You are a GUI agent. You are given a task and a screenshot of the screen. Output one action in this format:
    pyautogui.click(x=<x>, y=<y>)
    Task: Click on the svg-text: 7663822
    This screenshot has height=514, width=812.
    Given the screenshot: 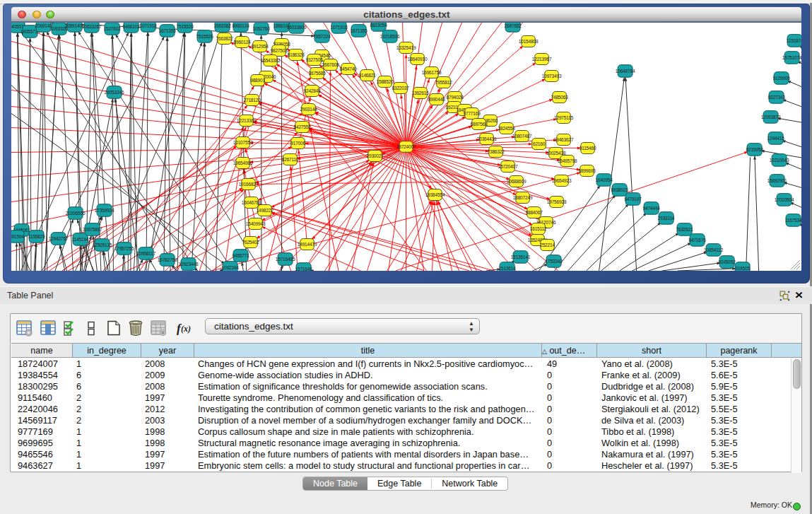 What is the action you would take?
    pyautogui.click(x=225, y=38)
    